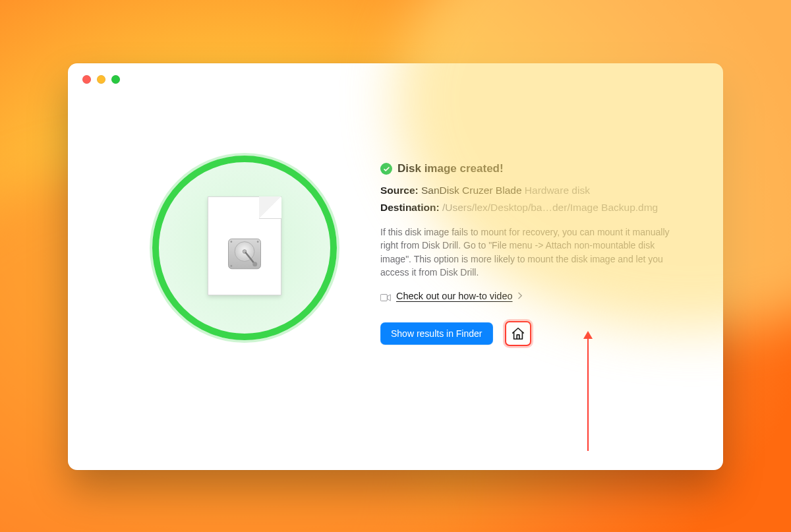 The image size is (791, 532). What do you see at coordinates (531, 208) in the screenshot?
I see `destination-row: Destination: /Users/lex/Desktop/ba…der/I…` at bounding box center [531, 208].